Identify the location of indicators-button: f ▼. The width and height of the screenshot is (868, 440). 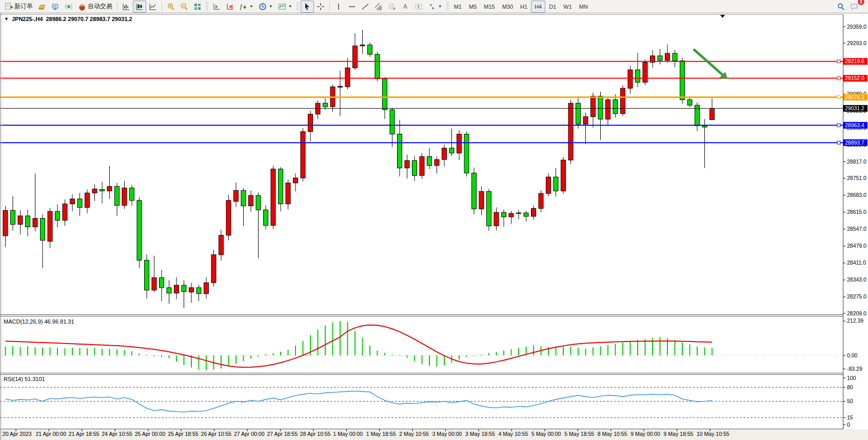
(246, 7).